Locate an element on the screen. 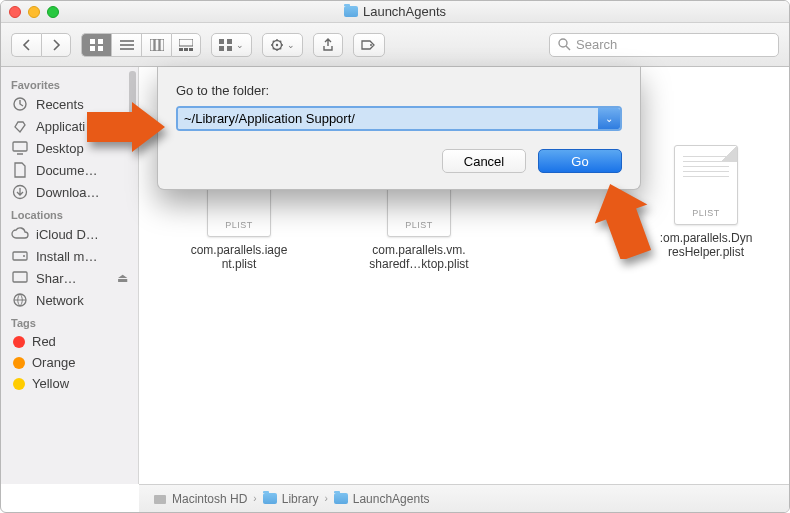  action-button: ⌄ is located at coordinates (282, 45).